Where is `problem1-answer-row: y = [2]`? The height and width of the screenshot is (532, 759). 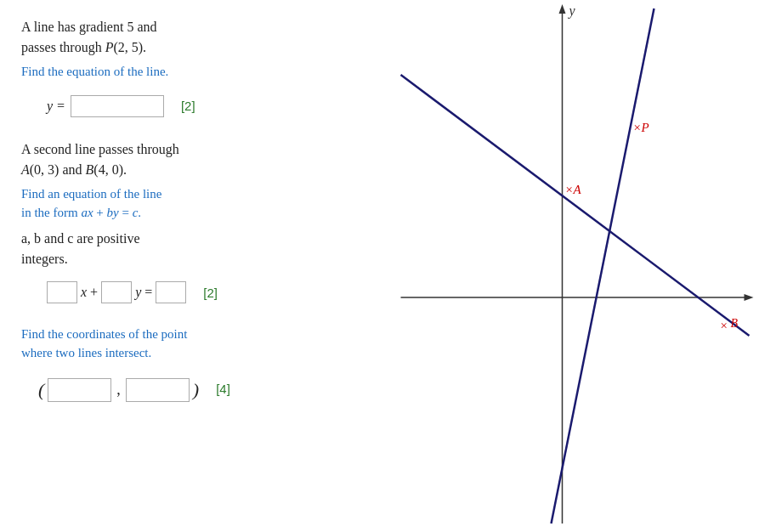
problem1-answer-row: y = [2] is located at coordinates (195, 106).